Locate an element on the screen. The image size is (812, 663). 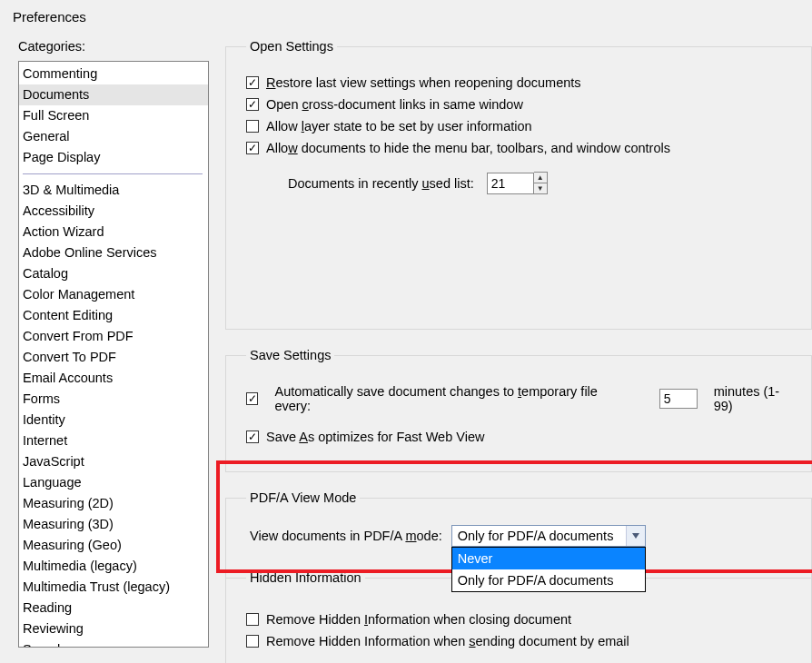
save-settings-group: Save Settings ✓ Automatically save docum… is located at coordinates (519, 411).